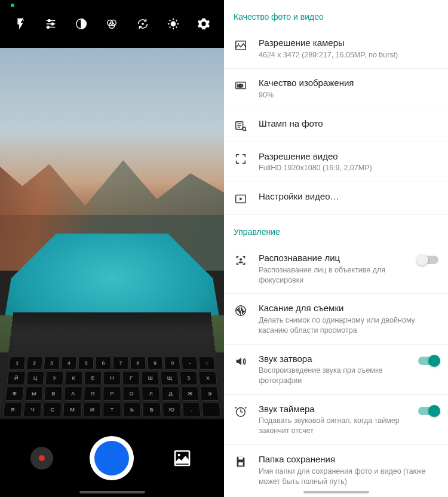  I want to click on toggle-timer-sound, so click(428, 411).